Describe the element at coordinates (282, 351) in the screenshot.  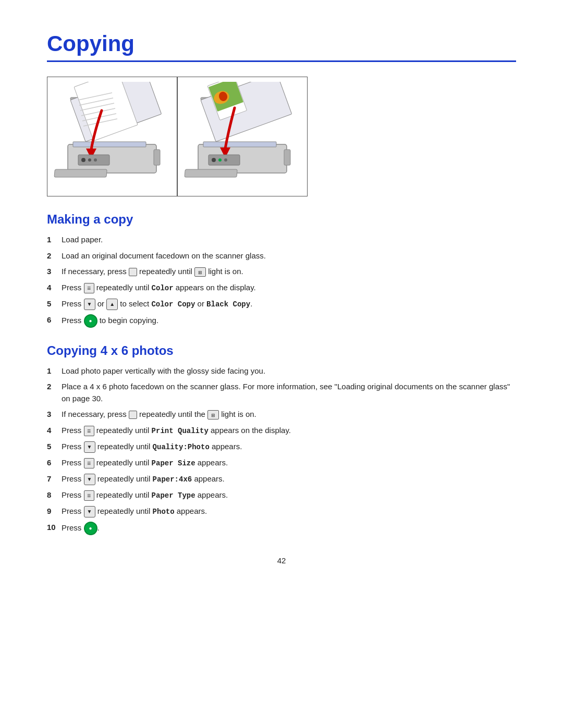
I see `section2-title: Copying 4 x 6 photos` at that location.